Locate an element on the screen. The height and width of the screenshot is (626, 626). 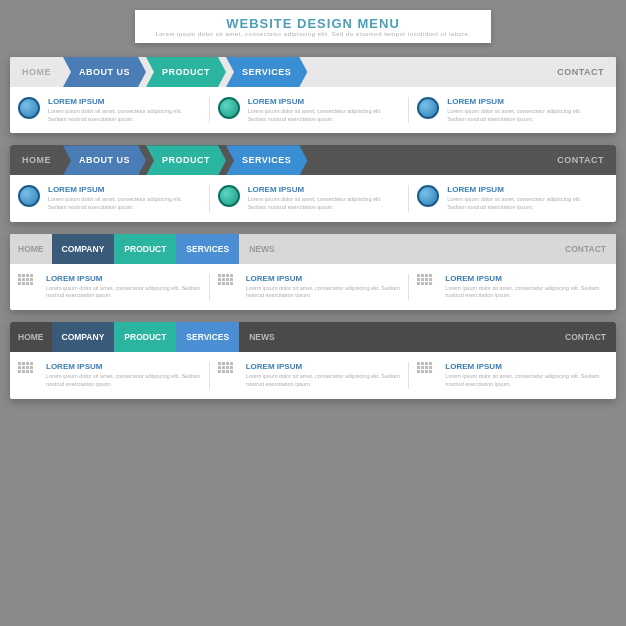
col-text-3-3: LOREM IPSUM Lorem ipsum dolor sit amet, … is located at coordinates (522, 287).